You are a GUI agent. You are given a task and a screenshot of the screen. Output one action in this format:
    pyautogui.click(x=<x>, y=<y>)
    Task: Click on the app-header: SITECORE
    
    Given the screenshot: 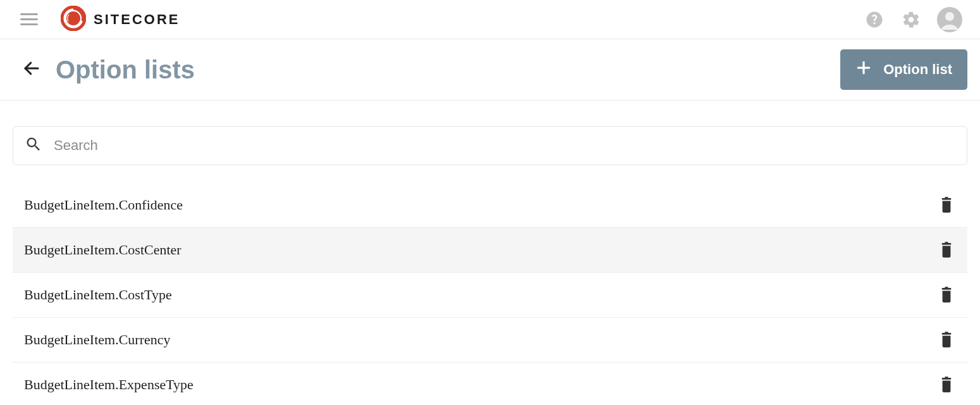 What is the action you would take?
    pyautogui.click(x=490, y=20)
    